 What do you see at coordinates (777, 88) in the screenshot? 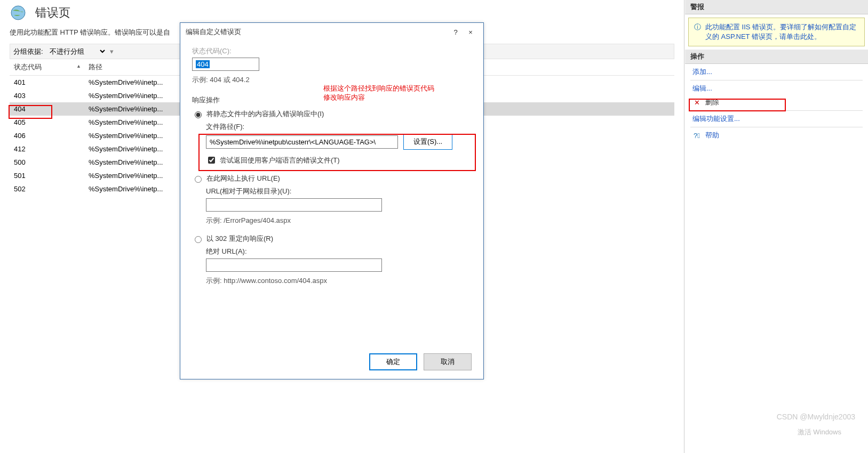
I see `action-edit: 编辑...` at bounding box center [777, 88].